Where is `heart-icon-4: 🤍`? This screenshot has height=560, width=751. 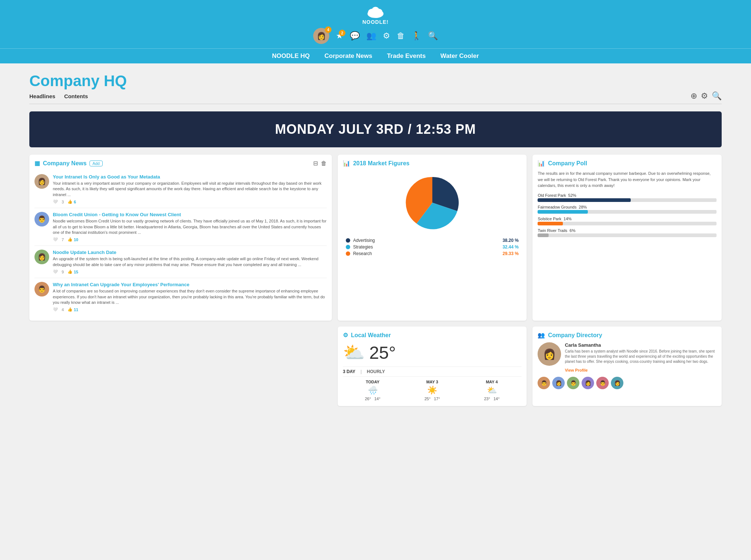 heart-icon-4: 🤍 is located at coordinates (55, 309).